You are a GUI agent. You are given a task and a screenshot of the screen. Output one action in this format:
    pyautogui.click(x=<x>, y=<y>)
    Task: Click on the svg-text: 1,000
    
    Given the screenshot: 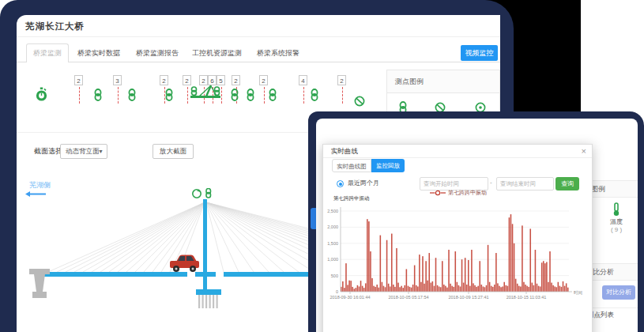 What is the action you would take?
    pyautogui.click(x=333, y=259)
    